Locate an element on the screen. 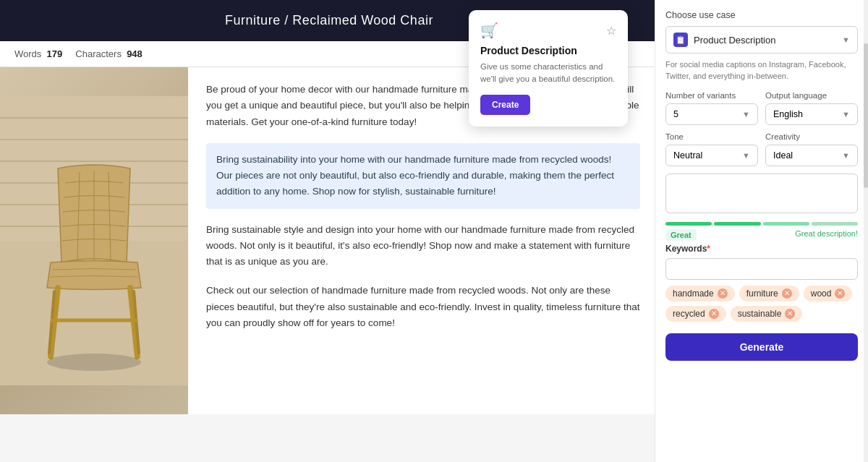 This screenshot has width=868, height=462. tooltip-header: 🛒 ☆ is located at coordinates (548, 30).